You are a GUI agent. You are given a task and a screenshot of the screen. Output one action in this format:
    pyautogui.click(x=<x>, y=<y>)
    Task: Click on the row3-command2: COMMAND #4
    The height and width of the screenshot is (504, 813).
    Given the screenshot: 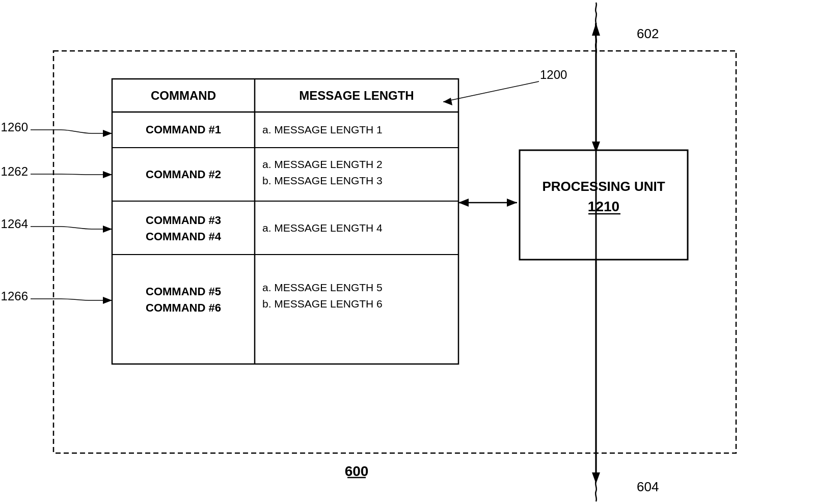 What is the action you would take?
    pyautogui.click(x=183, y=236)
    